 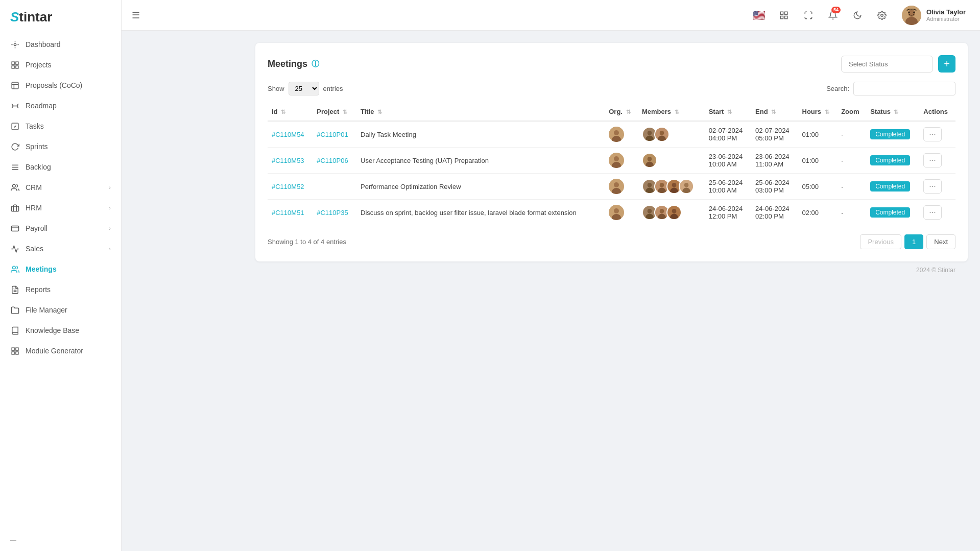 What do you see at coordinates (60, 85) in the screenshot?
I see `sidebar-item-proposals: Proposals (CoCo)` at bounding box center [60, 85].